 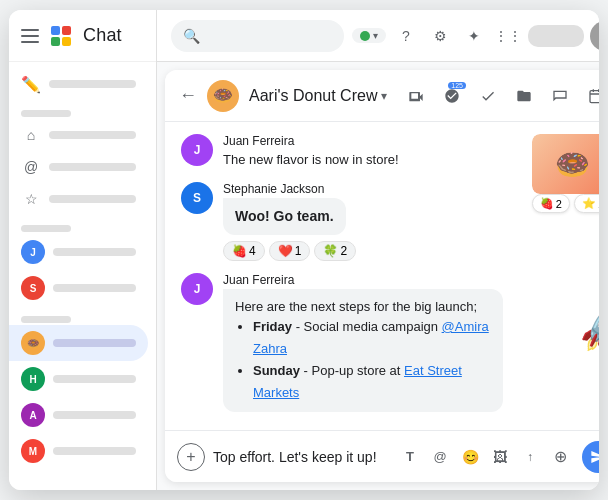 I want to click on status-indicator: ▾, so click(x=369, y=36).